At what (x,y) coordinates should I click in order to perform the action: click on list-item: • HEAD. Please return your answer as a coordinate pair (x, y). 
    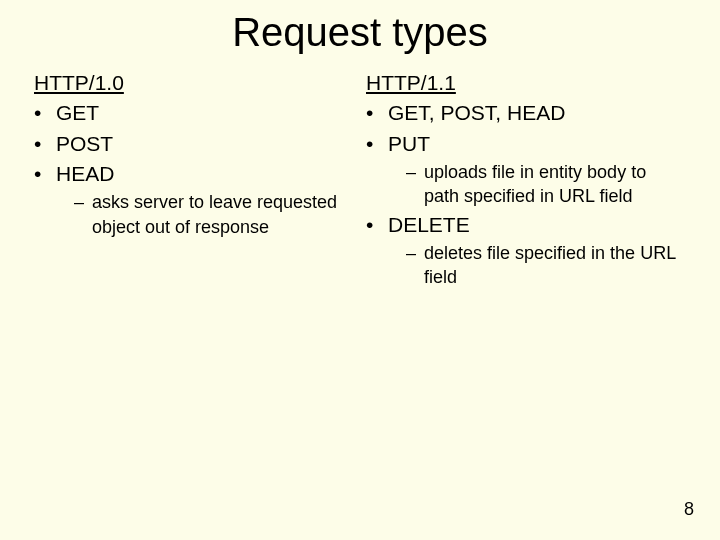
    Looking at the image, I should click on (194, 174).